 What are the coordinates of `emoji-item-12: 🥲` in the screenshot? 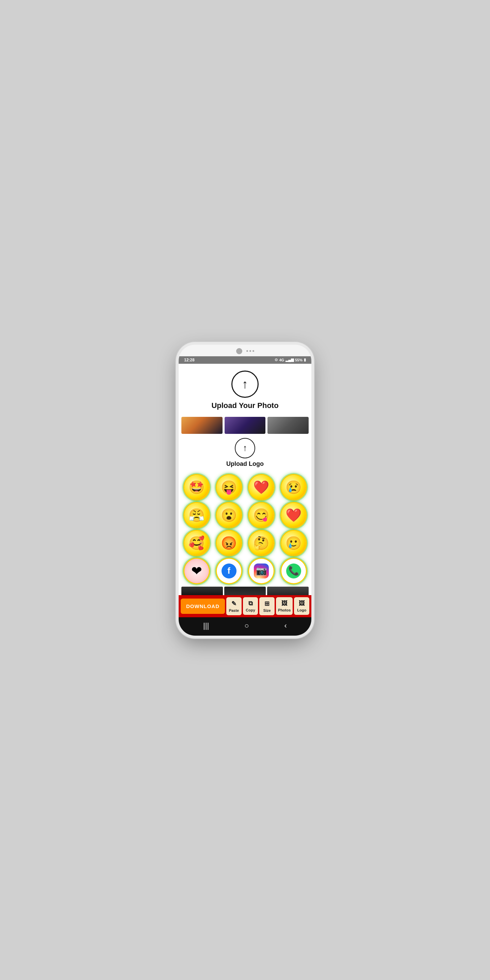 It's located at (294, 543).